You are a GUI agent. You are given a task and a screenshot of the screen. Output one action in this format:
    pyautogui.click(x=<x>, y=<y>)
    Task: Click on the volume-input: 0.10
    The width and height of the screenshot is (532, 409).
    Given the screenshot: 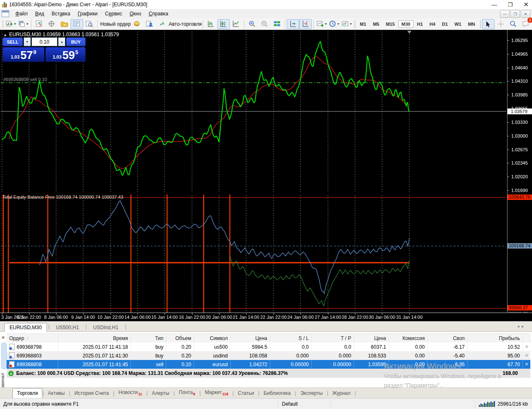 What is the action you would take?
    pyautogui.click(x=45, y=42)
    